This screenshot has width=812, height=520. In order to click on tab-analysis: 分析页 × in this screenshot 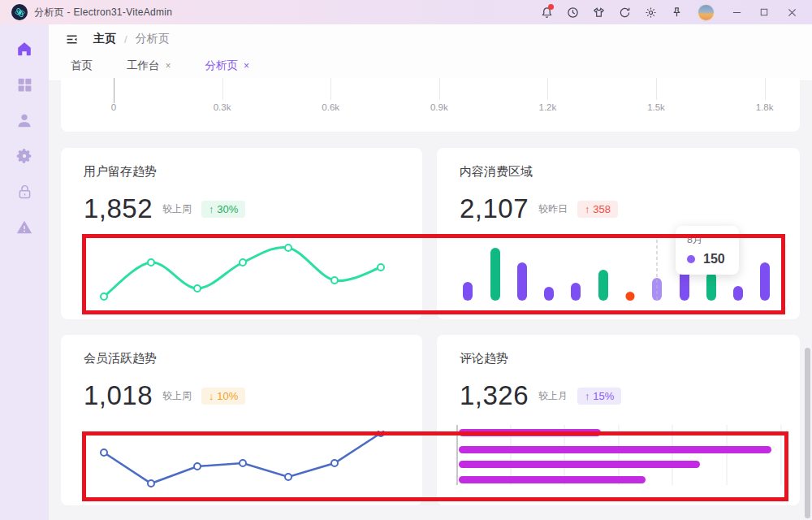, I will do `click(227, 70)`.